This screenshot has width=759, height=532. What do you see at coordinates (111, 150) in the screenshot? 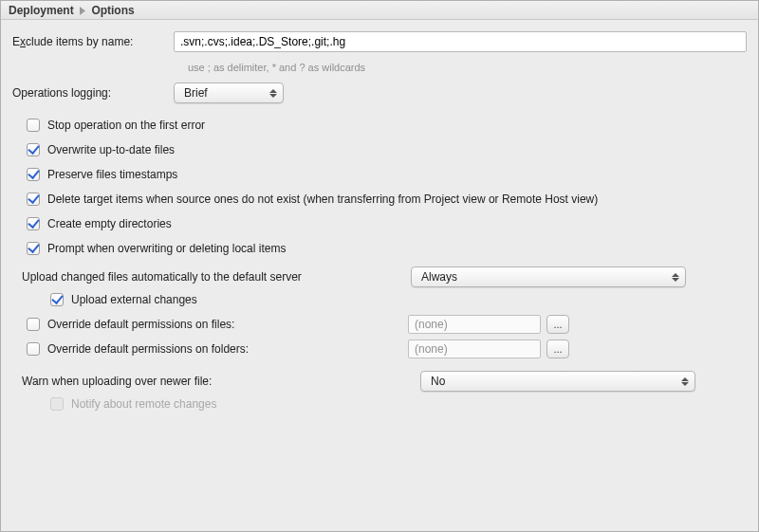
I see `overwrite-label: Overwrite up-to-date files` at bounding box center [111, 150].